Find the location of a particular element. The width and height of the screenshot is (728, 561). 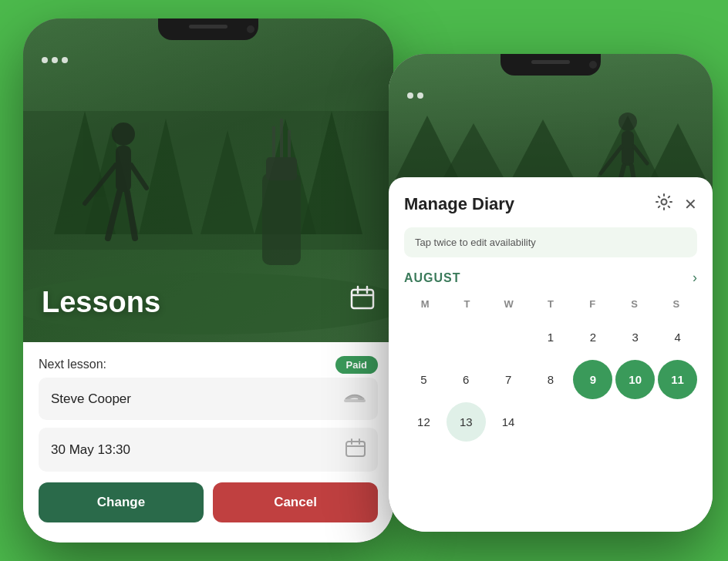

cal-day-3: 3 is located at coordinates (635, 338).